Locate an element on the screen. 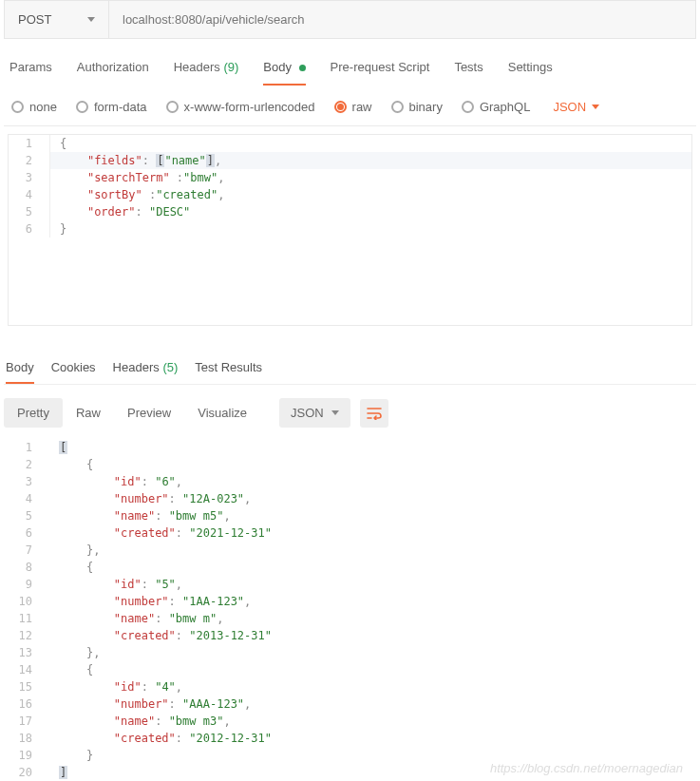 The height and width of the screenshot is (781, 700). request-top-bar: POST localhost:8080/api/vehicle/search is located at coordinates (350, 19).